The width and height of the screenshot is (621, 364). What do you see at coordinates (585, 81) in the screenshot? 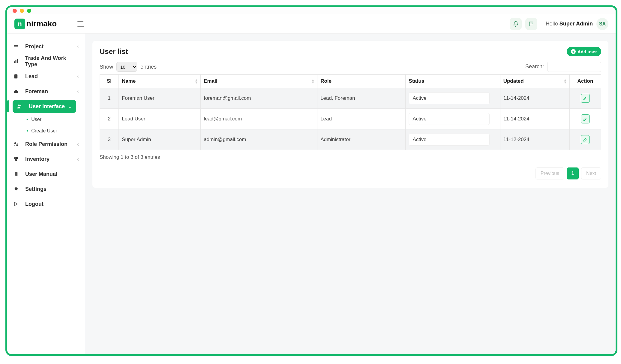
I see `col-action: Action` at bounding box center [585, 81].